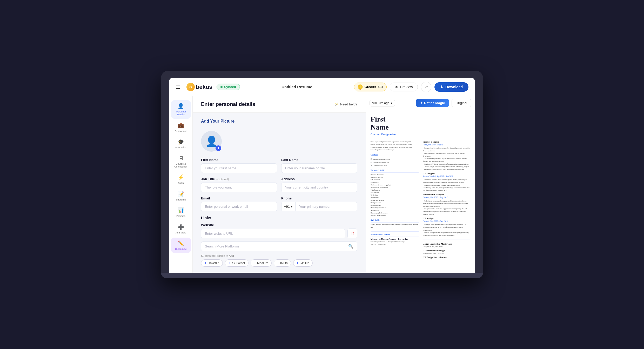  What do you see at coordinates (288, 207) in the screenshot?
I see `phone-prefix-selector: +91 ▾` at bounding box center [288, 207].